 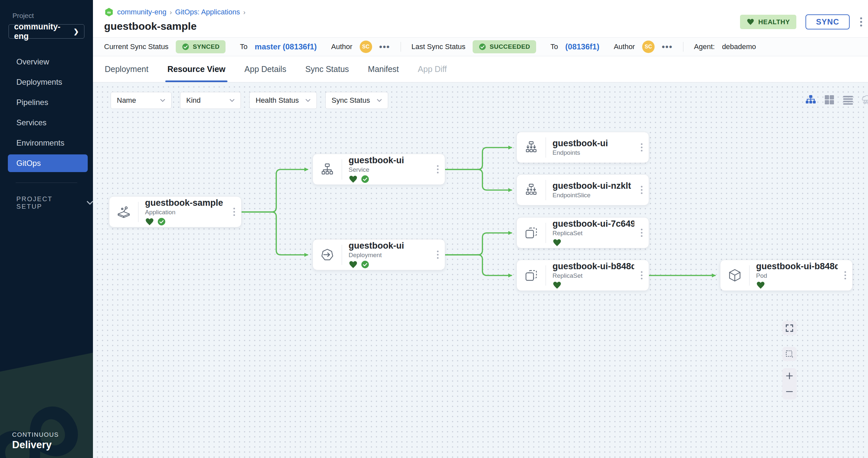 I want to click on sidebar-item-overview: Overview, so click(x=46, y=62).